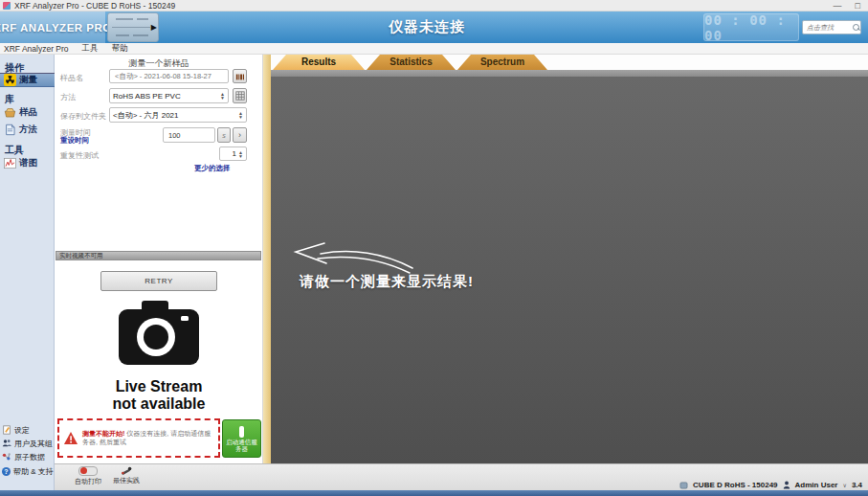 This screenshot has height=496, width=868. I want to click on repeat-stepper: 1 ▲▼, so click(234, 153).